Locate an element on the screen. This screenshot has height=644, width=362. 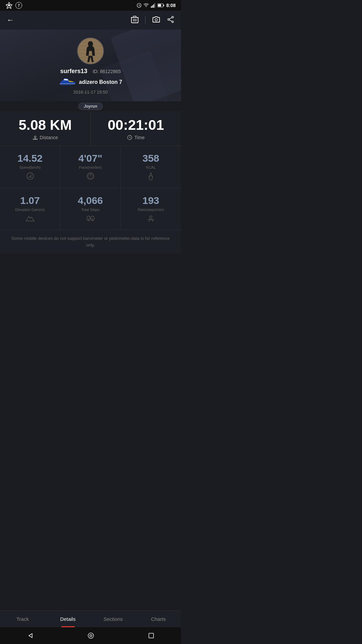
steps-stat: 4,066 Total Steps is located at coordinates (90, 209).